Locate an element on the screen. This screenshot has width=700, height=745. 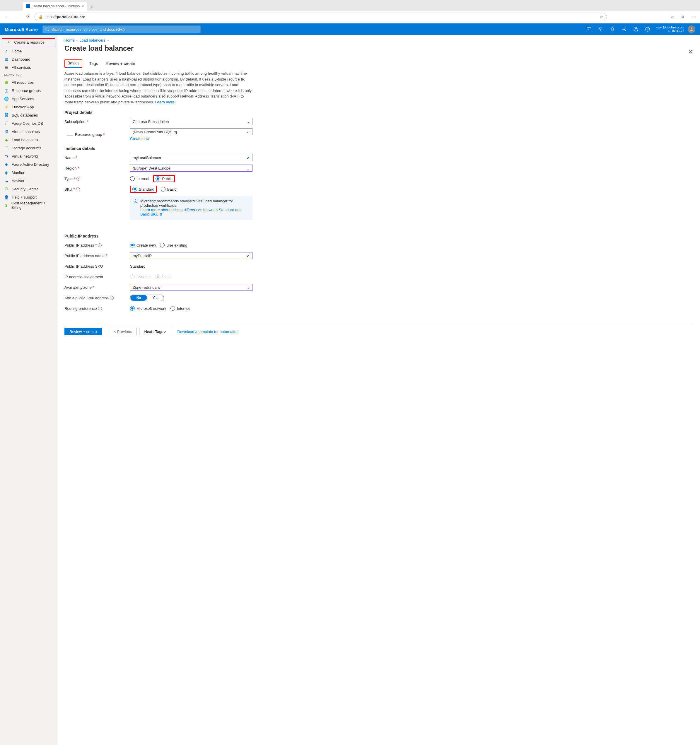
lightning-icon: ⚡ is located at coordinates (6, 107).